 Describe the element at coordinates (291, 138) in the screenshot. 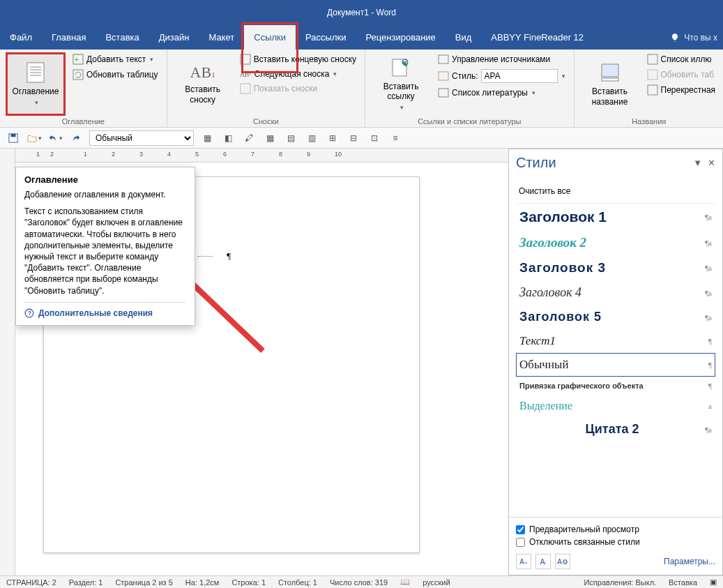

I see `insert-row-button: ▤` at that location.